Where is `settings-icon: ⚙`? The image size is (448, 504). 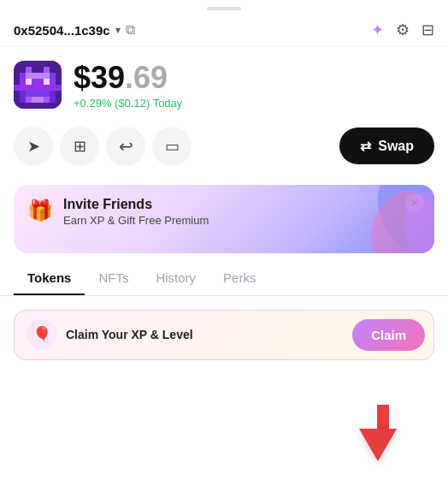
settings-icon: ⚙ is located at coordinates (403, 30).